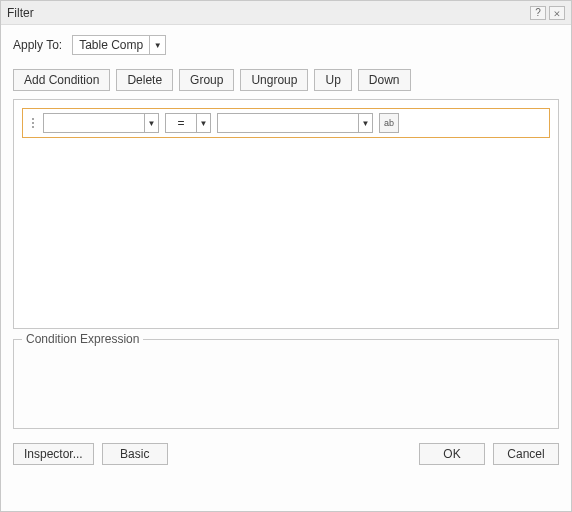 Image resolution: width=572 pixels, height=512 pixels. Describe the element at coordinates (206, 80) in the screenshot. I see `group-button: Group` at that location.